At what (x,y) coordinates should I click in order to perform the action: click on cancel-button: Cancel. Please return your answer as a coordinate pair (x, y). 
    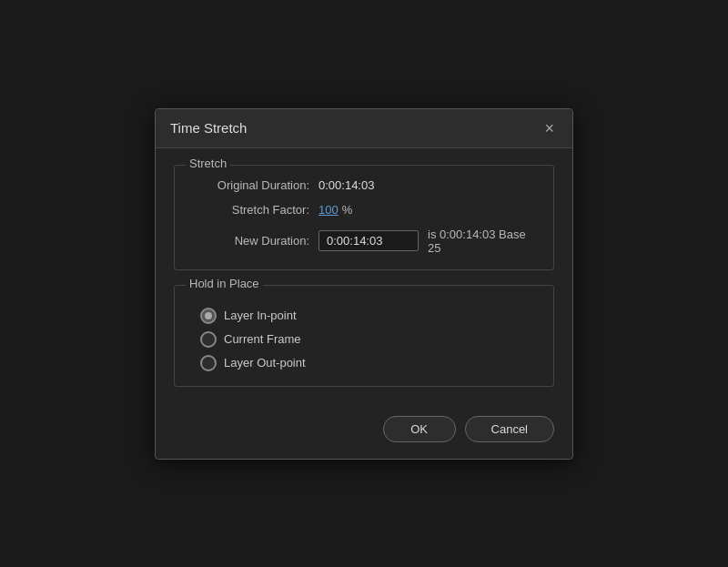
    Looking at the image, I should click on (510, 430).